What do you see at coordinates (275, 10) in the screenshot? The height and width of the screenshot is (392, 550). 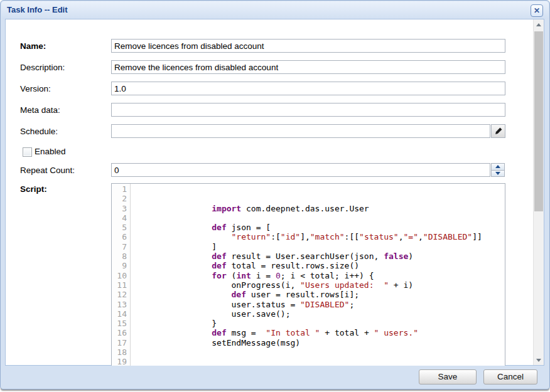 I see `dialog-titlebar: Task Info -- Edit ✕` at bounding box center [275, 10].